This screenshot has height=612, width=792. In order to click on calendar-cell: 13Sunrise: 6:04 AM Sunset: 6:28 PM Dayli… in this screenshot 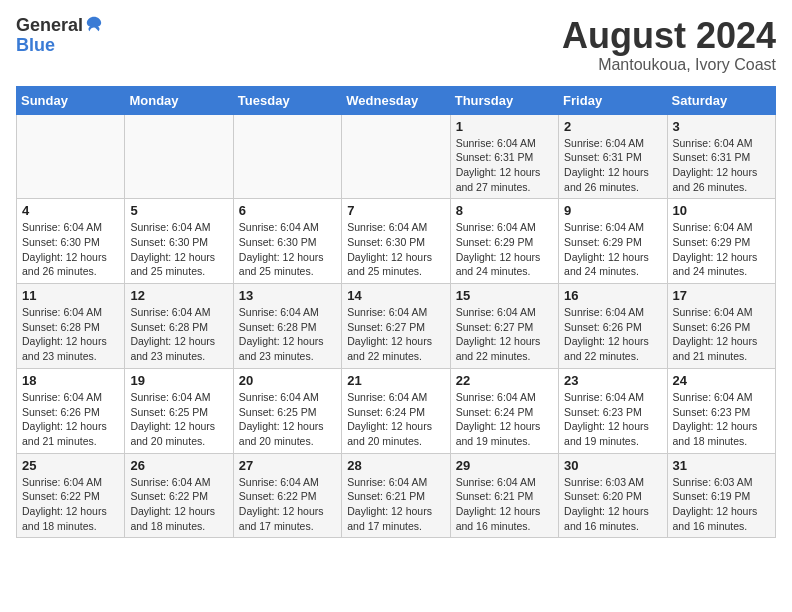, I will do `click(287, 326)`.